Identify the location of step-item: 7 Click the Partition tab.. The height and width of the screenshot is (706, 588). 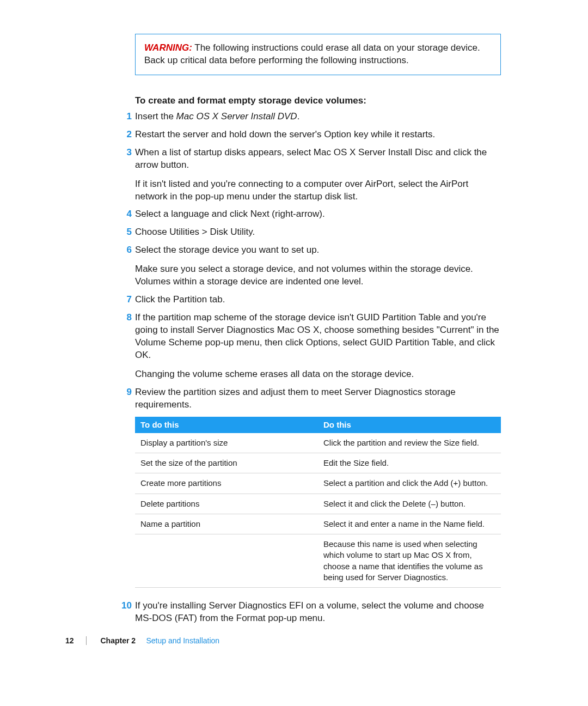
(318, 300).